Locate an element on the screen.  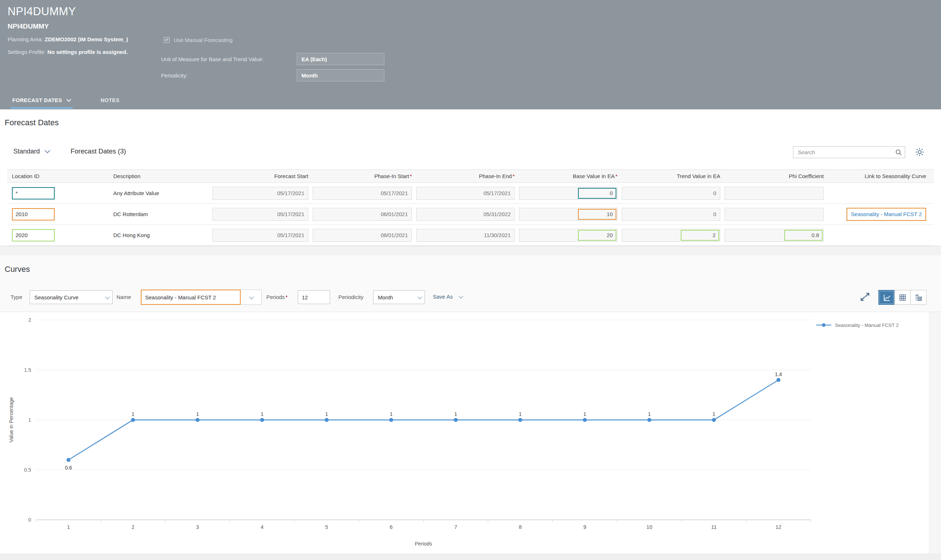
save-as-label: Save As is located at coordinates (443, 297).